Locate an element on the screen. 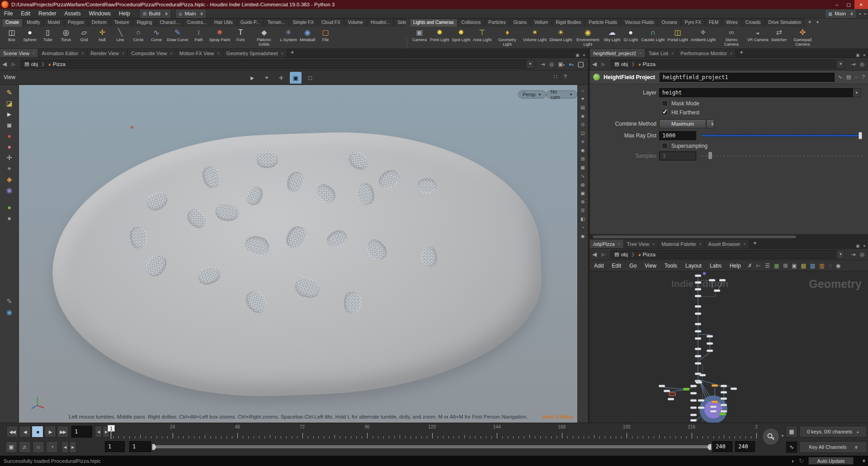  shelf-tab-pyro-fx: Pyro FX is located at coordinates (693, 23).